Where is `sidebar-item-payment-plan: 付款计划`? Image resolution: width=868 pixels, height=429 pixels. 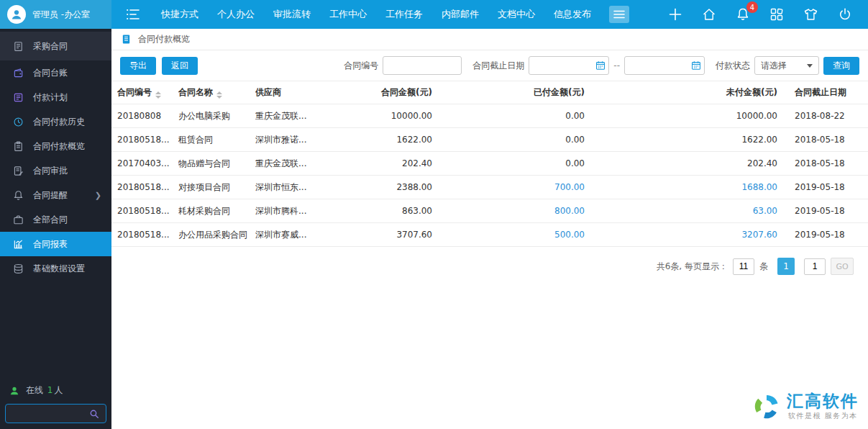 sidebar-item-payment-plan: 付款计划 is located at coordinates (56, 97).